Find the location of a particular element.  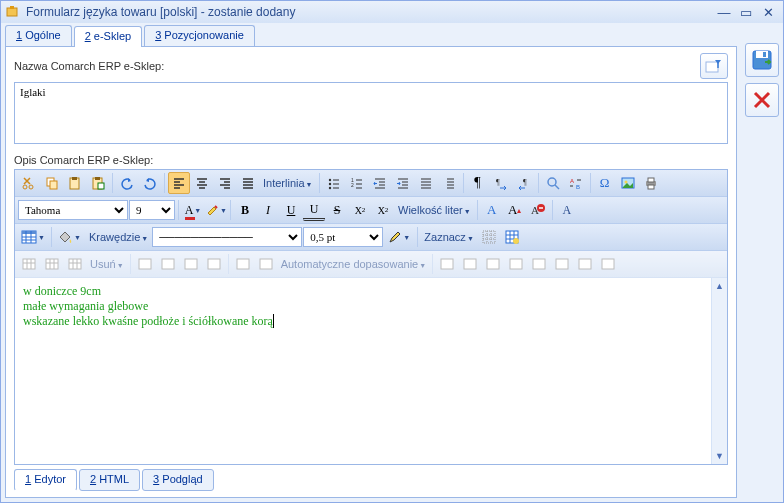

tab-ogolne: 1 Ogólne is located at coordinates (38, 36).